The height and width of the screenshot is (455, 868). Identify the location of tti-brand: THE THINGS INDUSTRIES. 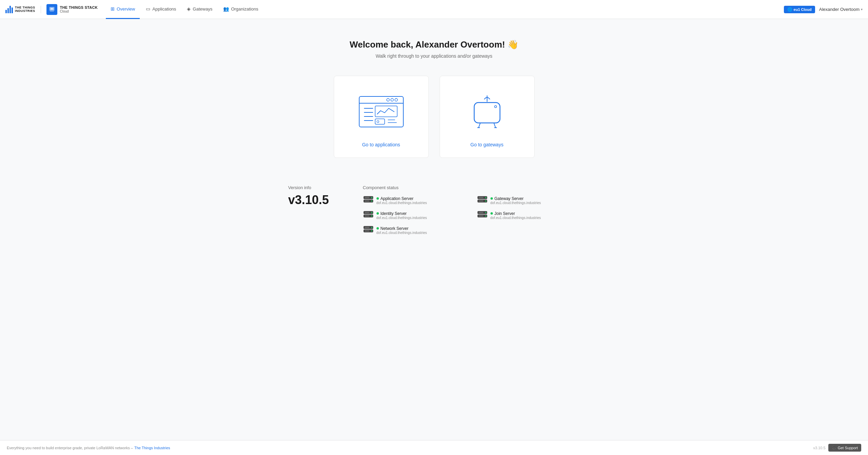
(23, 10).